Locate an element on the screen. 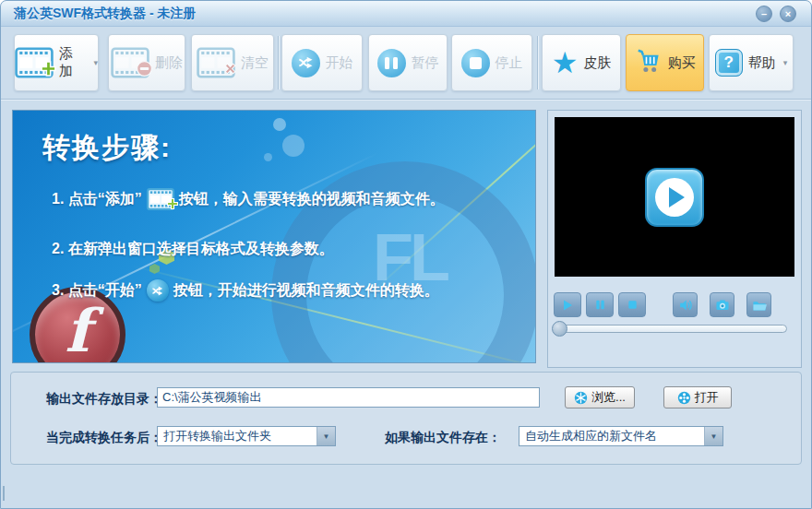  player-play-icon is located at coordinates (567, 305).